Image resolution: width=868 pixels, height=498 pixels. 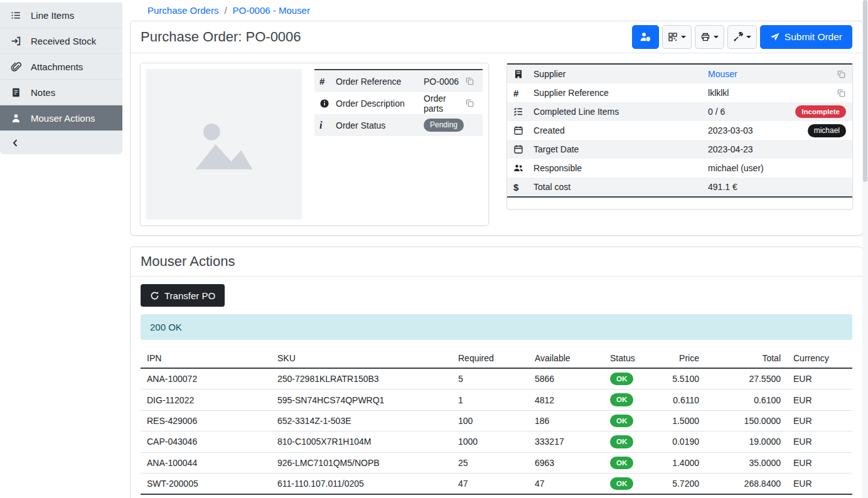 What do you see at coordinates (683, 400) in the screenshot?
I see `cell-price: 0.6110` at bounding box center [683, 400].